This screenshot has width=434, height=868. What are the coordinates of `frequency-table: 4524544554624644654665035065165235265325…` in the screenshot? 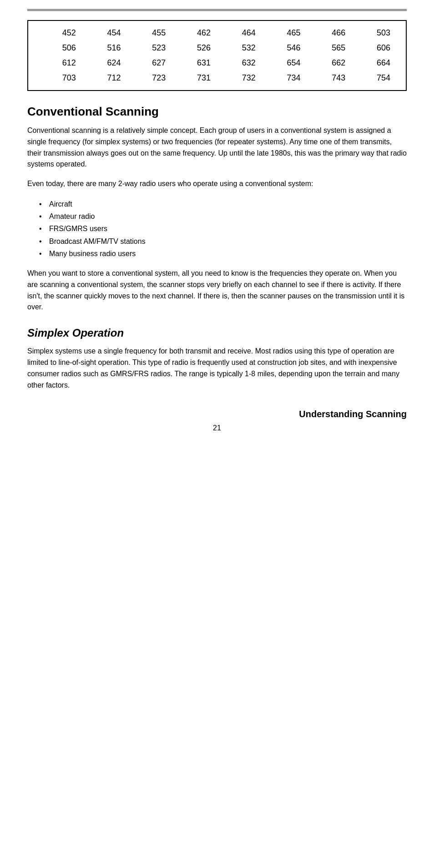 It's located at (217, 56).